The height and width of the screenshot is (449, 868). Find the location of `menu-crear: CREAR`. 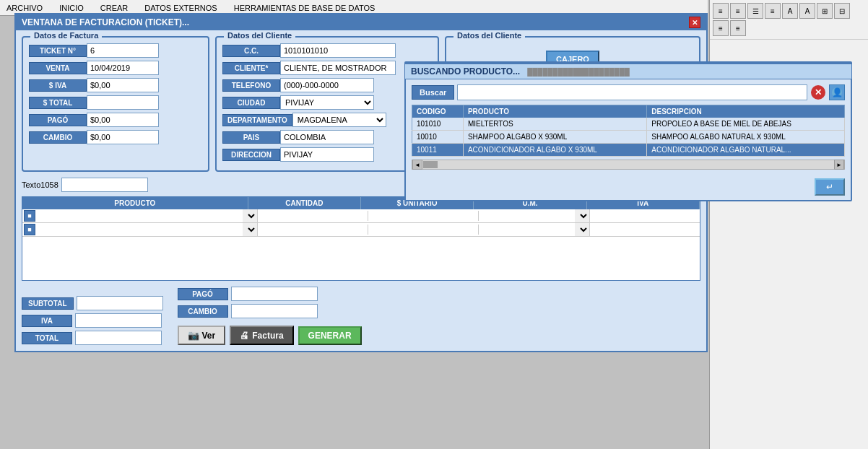

menu-crear: CREAR is located at coordinates (114, 8).